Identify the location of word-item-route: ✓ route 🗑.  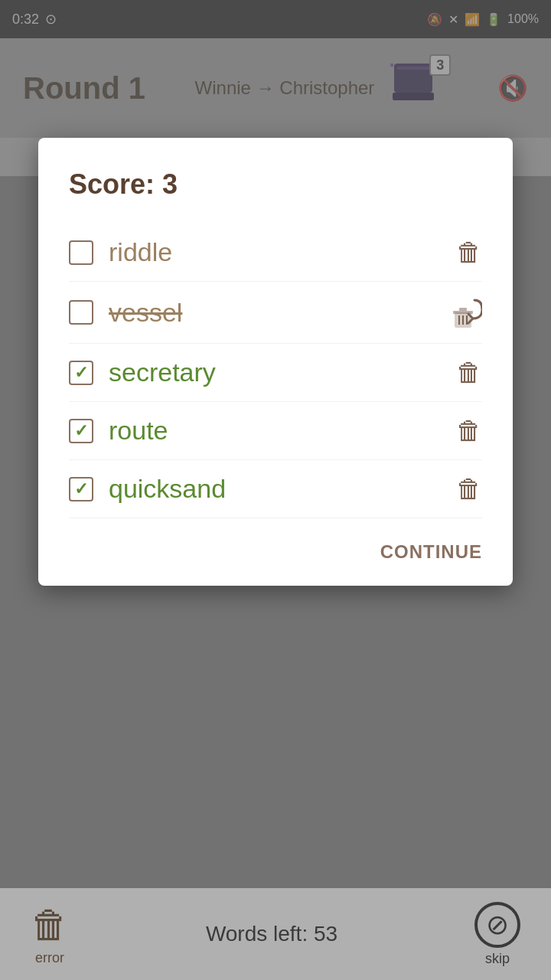
(276, 431).